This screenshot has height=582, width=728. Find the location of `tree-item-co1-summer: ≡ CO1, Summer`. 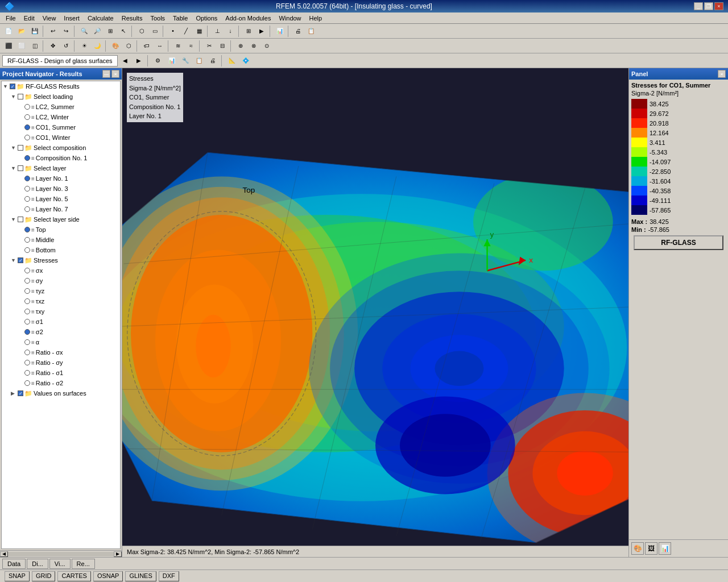

tree-item-co1-summer: ≡ CO1, Summer is located at coordinates (61, 127).